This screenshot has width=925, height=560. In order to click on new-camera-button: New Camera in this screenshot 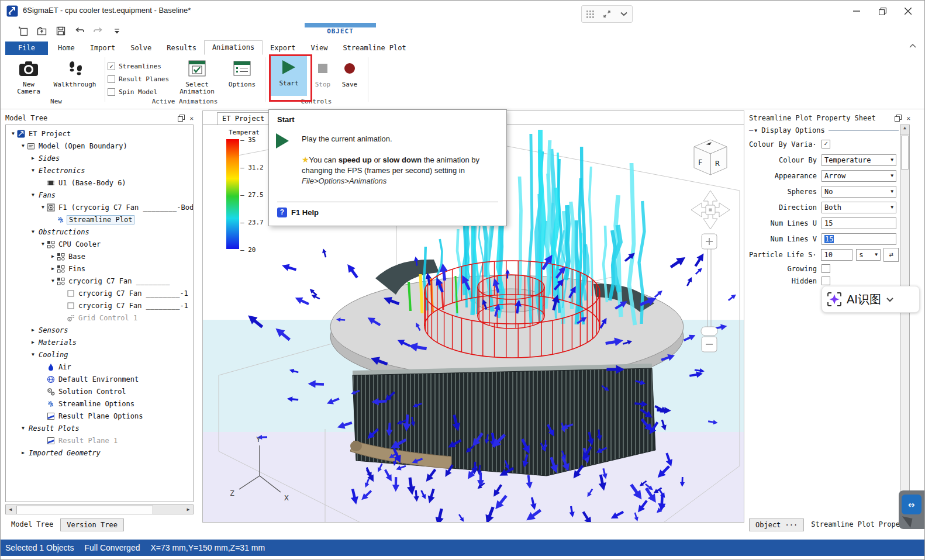, I will do `click(29, 76)`.